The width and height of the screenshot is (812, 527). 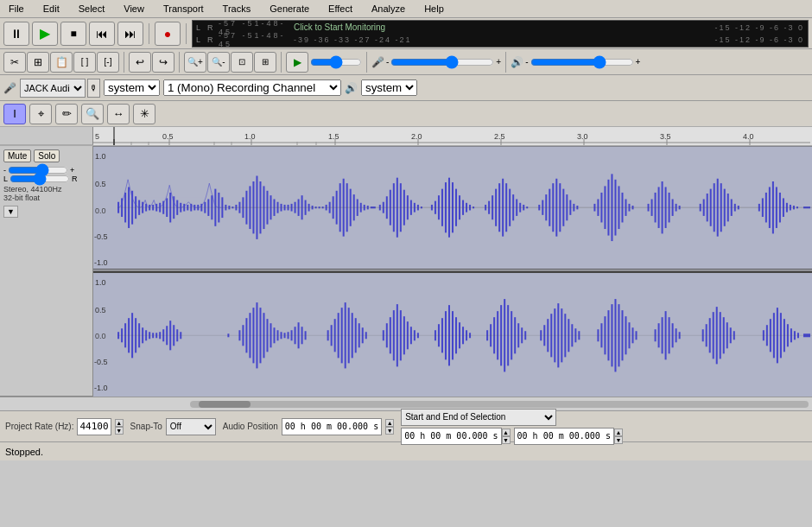 What do you see at coordinates (45, 34) in the screenshot?
I see `play-button: ▶` at bounding box center [45, 34].